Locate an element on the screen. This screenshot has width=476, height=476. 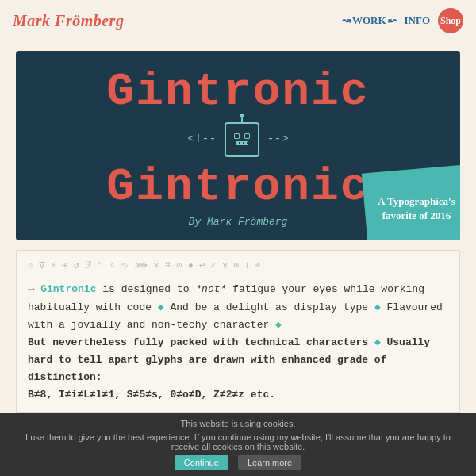
header: Mark Frömberg WORK INFO Shop is located at coordinates (238, 21).